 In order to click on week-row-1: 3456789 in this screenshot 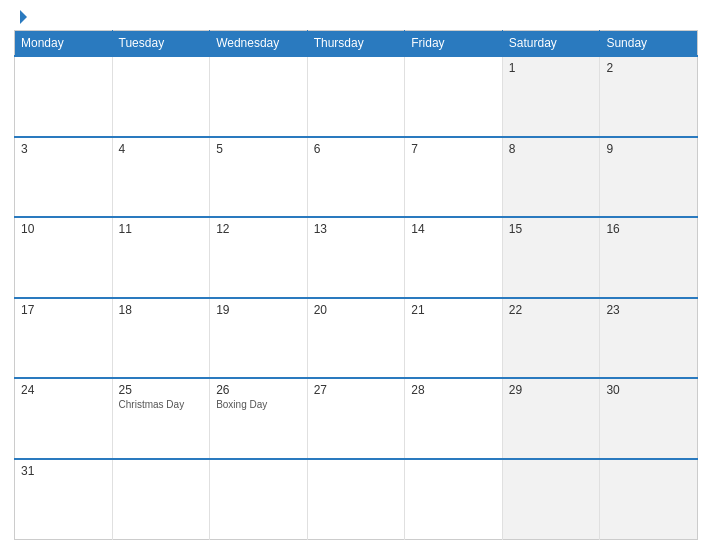, I will do `click(356, 178)`.